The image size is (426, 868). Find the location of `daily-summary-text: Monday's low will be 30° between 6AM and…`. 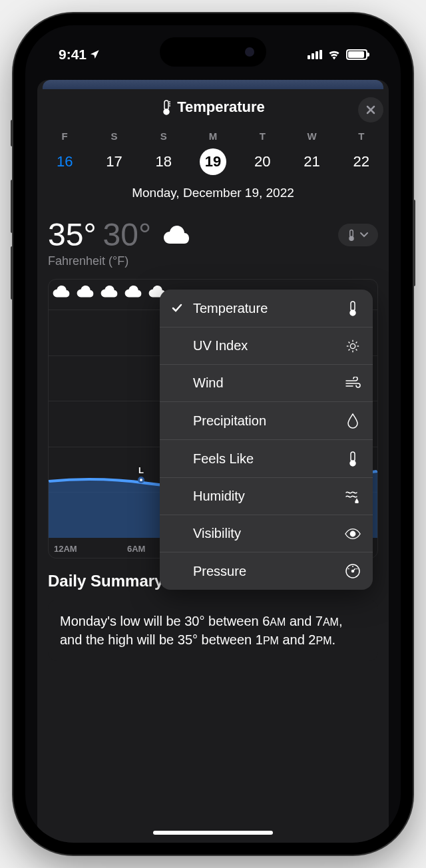

daily-summary-text: Monday's low will be 30° between 6AM and… is located at coordinates (213, 630).